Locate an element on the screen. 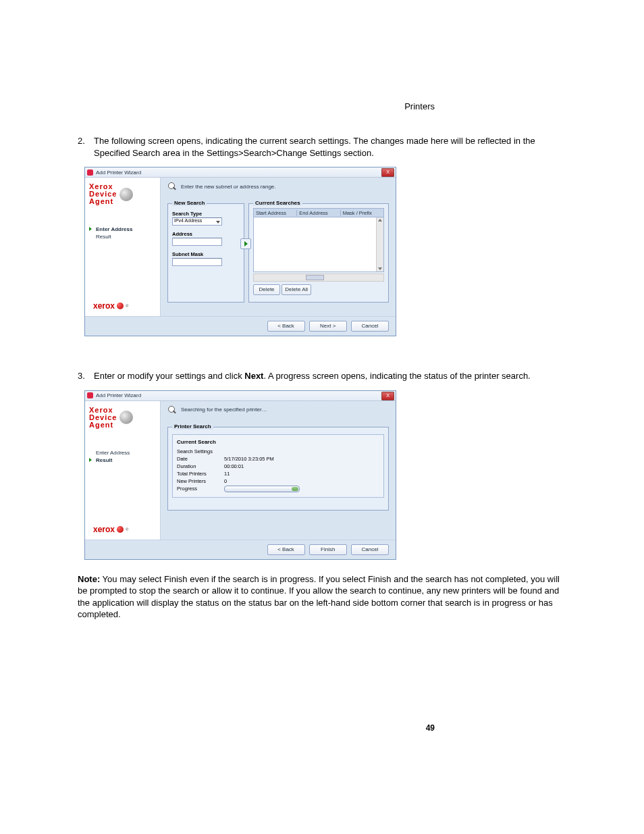 Image resolution: width=644 pixels, height=834 pixels. row-total-printers: Total Printers11 is located at coordinates (278, 474).